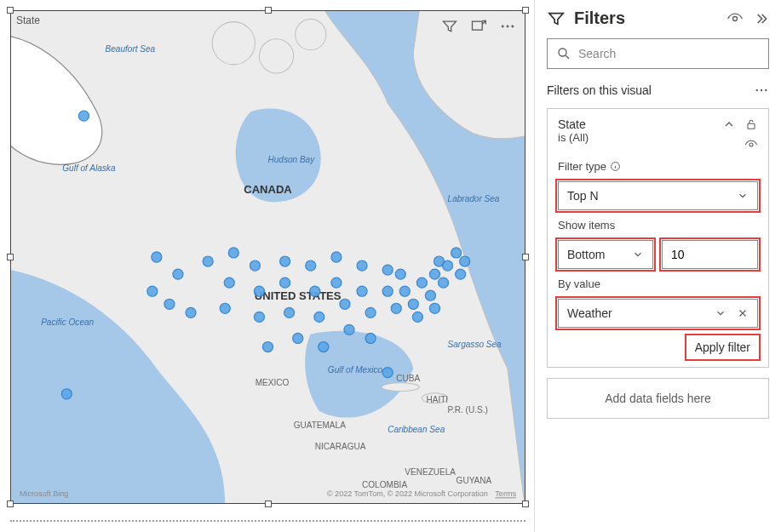  What do you see at coordinates (600, 90) in the screenshot?
I see `section-title: Filters on this visual` at bounding box center [600, 90].